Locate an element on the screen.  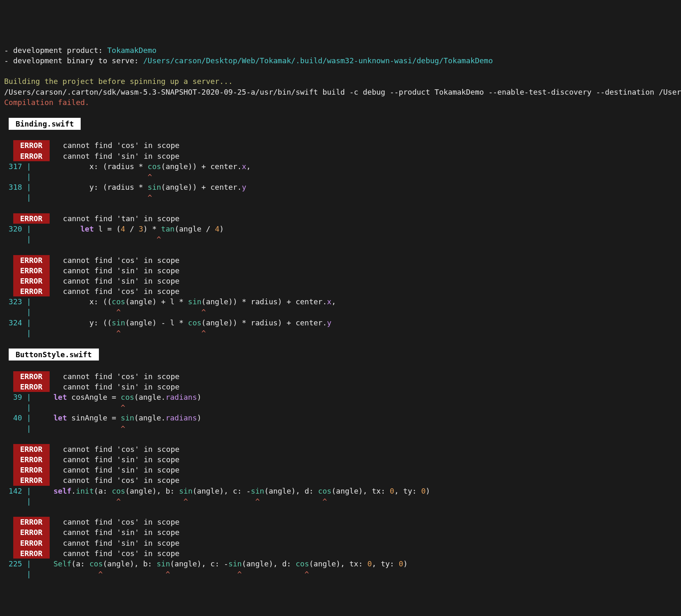
line-number: 142 is located at coordinates (13, 491).